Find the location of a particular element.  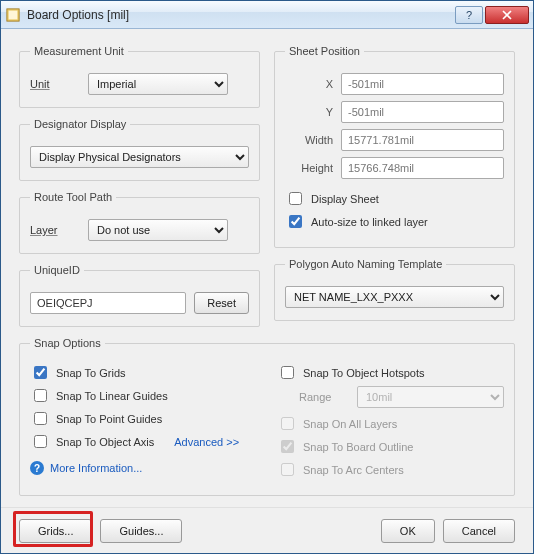

window-title: Board Options [mil] is located at coordinates (240, 15).